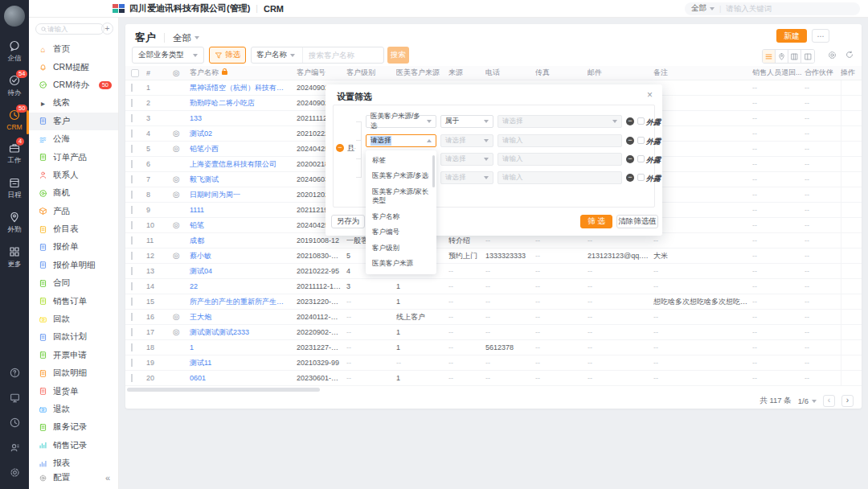 This screenshot has height=489, width=868. I want to click on sidebar-item-联系人: 联系人, so click(74, 175).